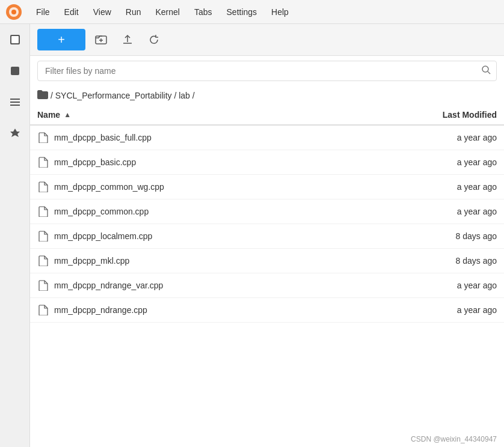  What do you see at coordinates (267, 40) in the screenshot?
I see `toolbar: +` at bounding box center [267, 40].